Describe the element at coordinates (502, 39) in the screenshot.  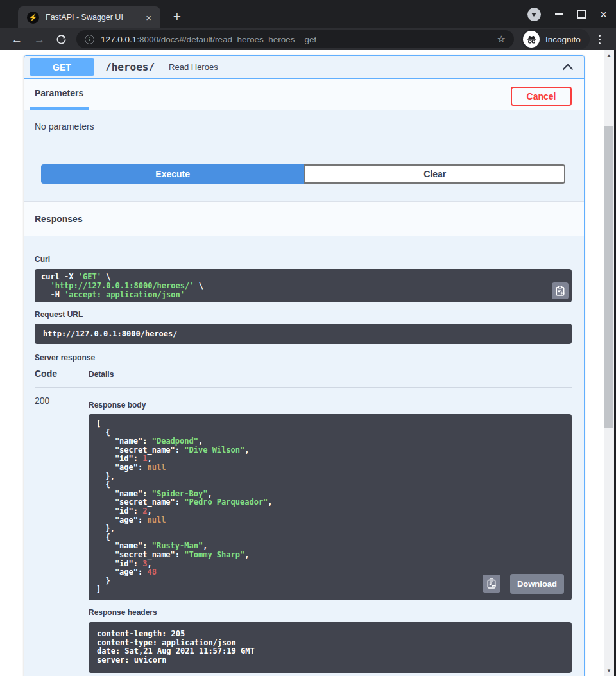
I see `bookmark-star-icon: ☆` at that location.